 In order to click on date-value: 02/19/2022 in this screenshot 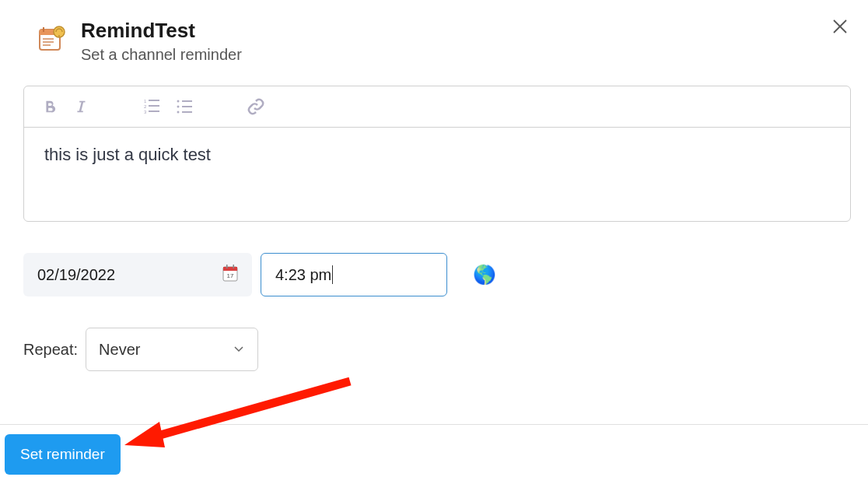, I will do `click(76, 275)`.